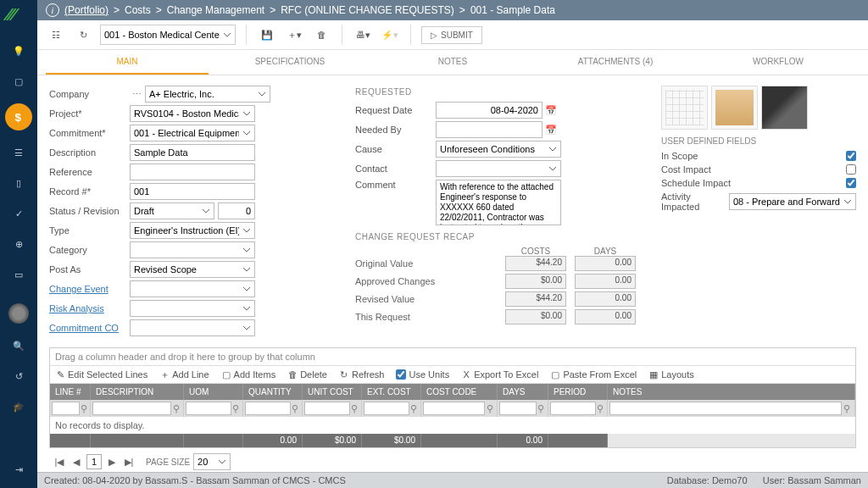 The height and width of the screenshot is (488, 868). What do you see at coordinates (734, 108) in the screenshot?
I see `thumb-floorplan` at bounding box center [734, 108].